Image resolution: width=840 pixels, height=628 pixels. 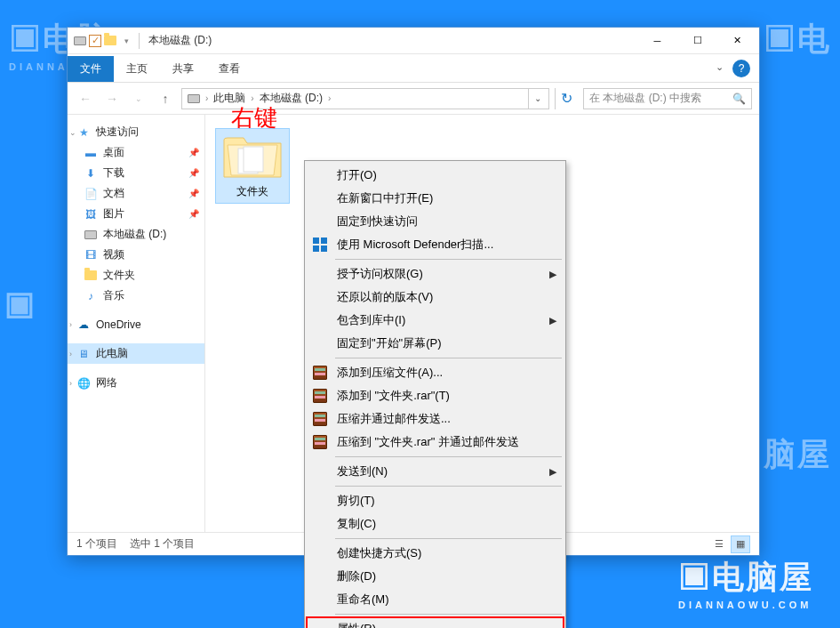 I want to click on menu-rename: 重命名(M), so click(x=436, y=600).